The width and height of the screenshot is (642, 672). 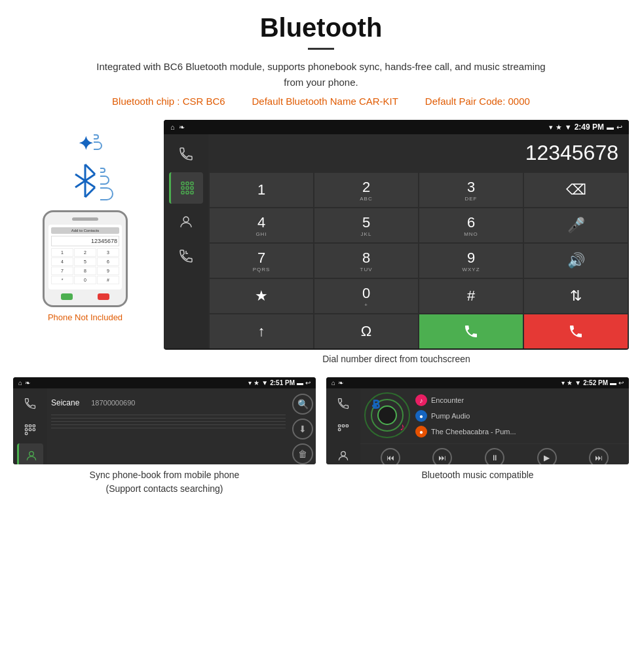 What do you see at coordinates (62, 280) in the screenshot?
I see `mini-key-star: *` at bounding box center [62, 280].